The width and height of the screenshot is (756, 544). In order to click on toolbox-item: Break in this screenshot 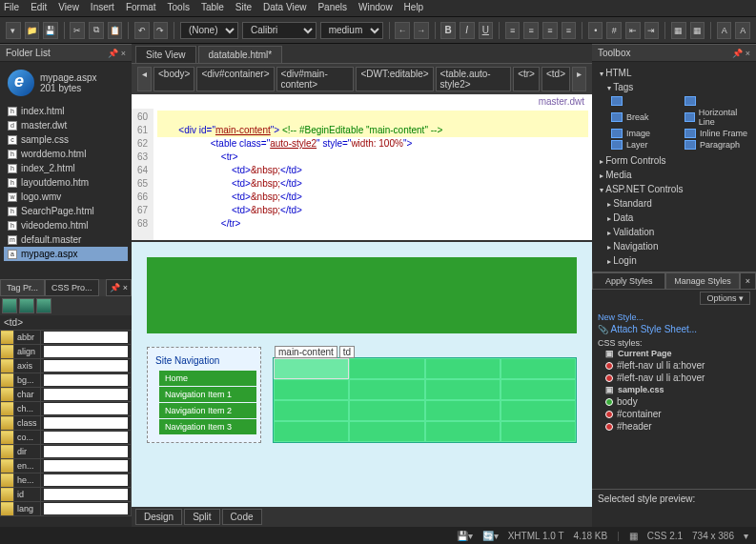, I will do `click(643, 117)`.